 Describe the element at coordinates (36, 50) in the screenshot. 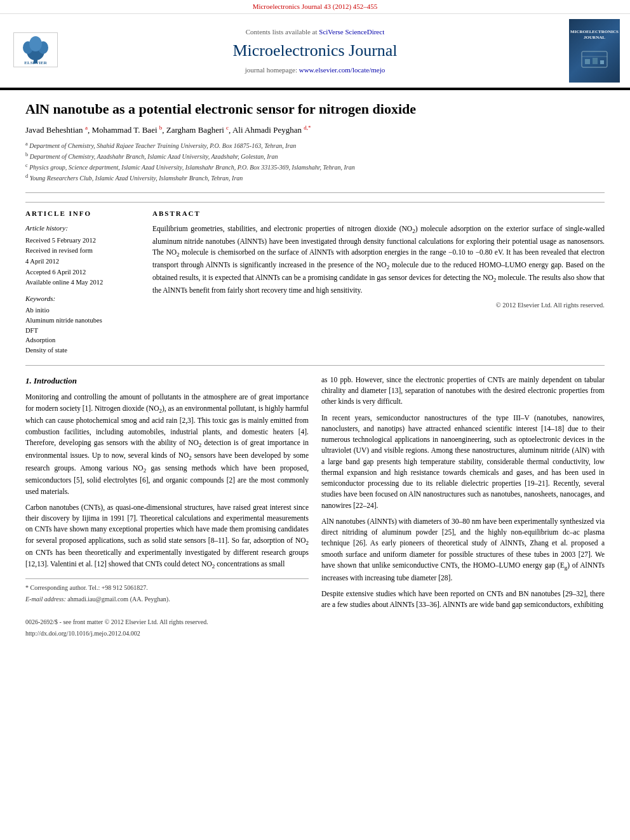

I see `elsevier-tree-svg: ELSEVIER` at that location.